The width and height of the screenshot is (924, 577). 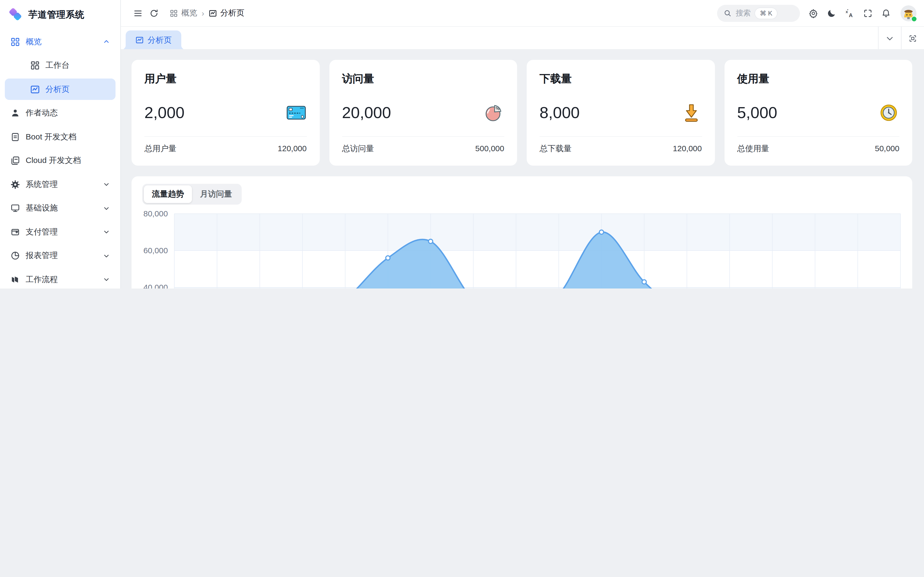 What do you see at coordinates (819, 113) in the screenshot?
I see `stat-value-row: 5,000` at bounding box center [819, 113].